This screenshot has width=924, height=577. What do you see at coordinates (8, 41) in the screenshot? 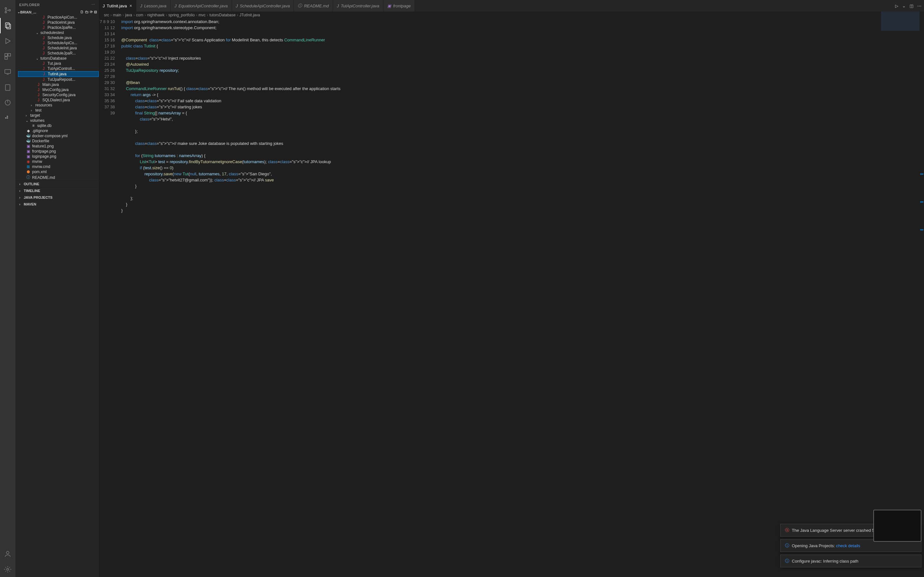
I see `run-debug-icon` at bounding box center [8, 41].